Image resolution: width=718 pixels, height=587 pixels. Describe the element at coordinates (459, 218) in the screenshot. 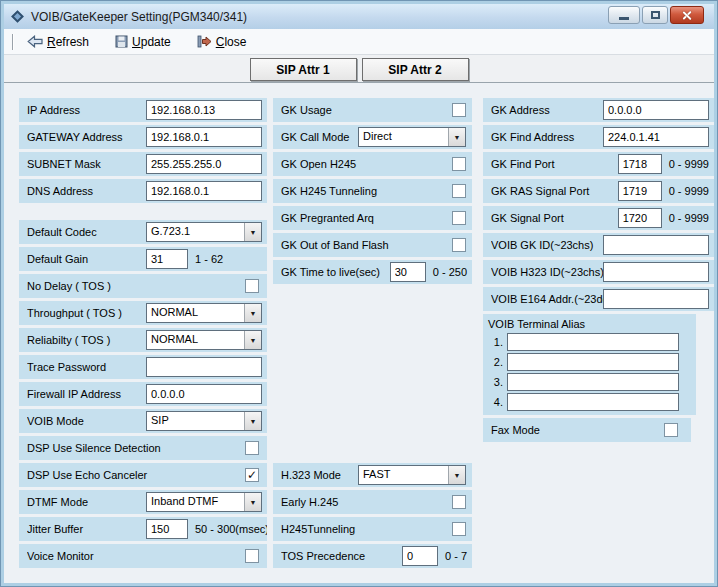

I see `gk-pregranted-arq-checkbox` at that location.